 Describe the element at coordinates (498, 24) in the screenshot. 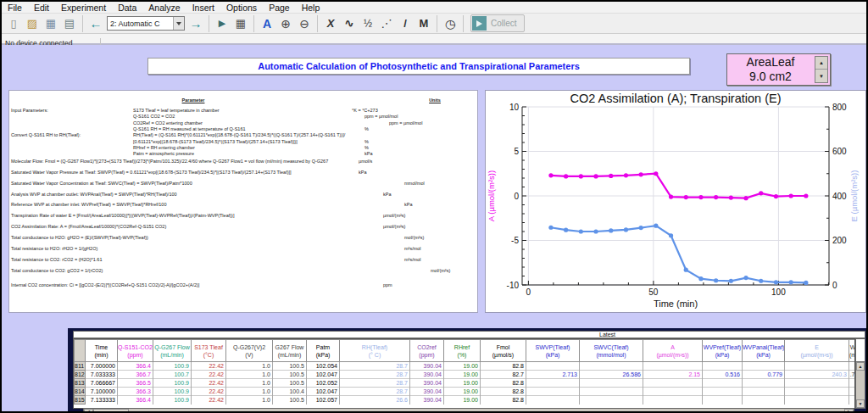

I see `collect-button: Collect` at that location.